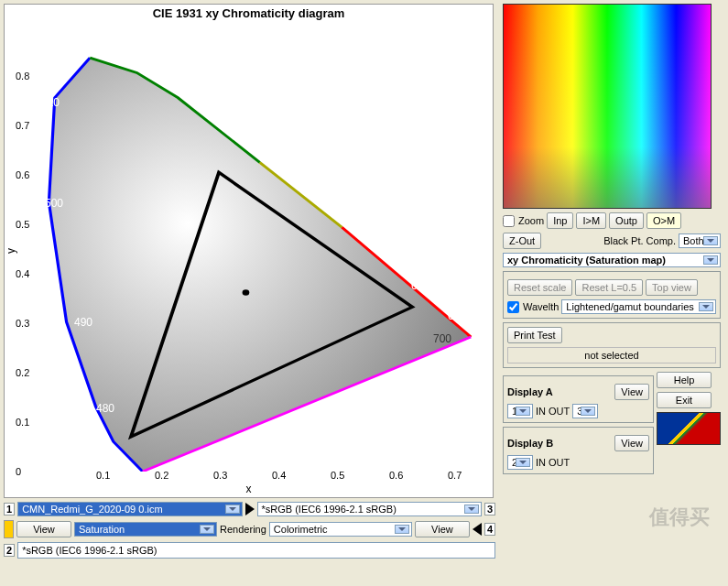 This screenshot has height=586, width=728. What do you see at coordinates (22, 175) in the screenshot?
I see `ytick: 0.6` at bounding box center [22, 175].